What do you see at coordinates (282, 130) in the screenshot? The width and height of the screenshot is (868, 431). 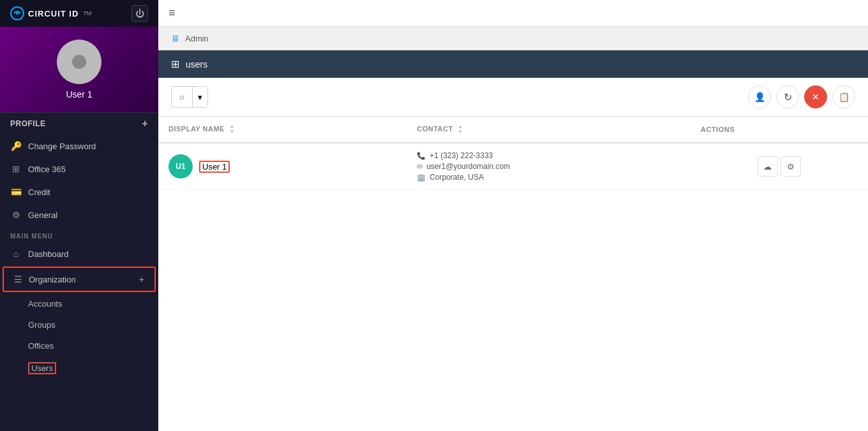 I see `th-display-name: DISPLAY NAME ▲▼` at bounding box center [282, 130].